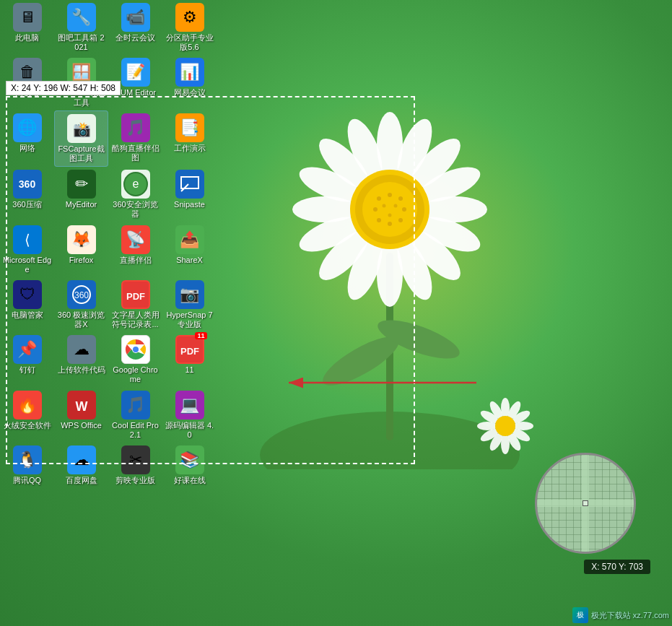 The width and height of the screenshot is (672, 626). I want to click on icon-photo-tools: 🔧 图吧工具箱 2021, so click(81, 27).